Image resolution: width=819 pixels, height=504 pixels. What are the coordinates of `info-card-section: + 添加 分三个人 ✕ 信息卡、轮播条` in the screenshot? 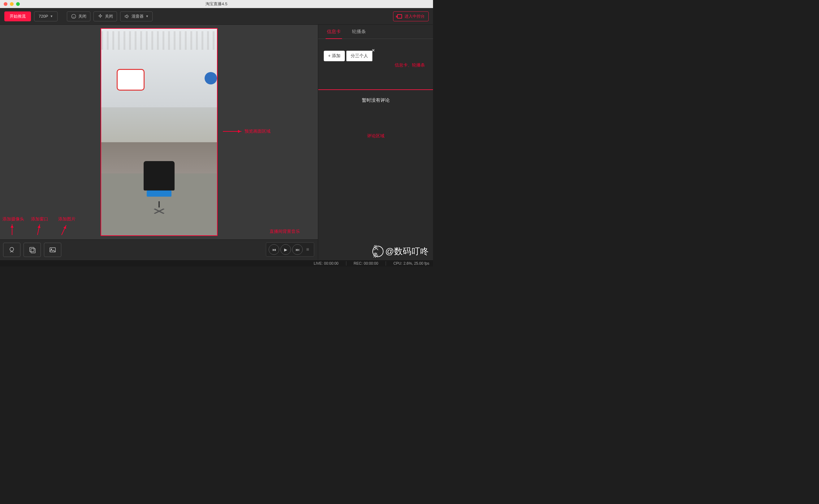 It's located at (376, 65).